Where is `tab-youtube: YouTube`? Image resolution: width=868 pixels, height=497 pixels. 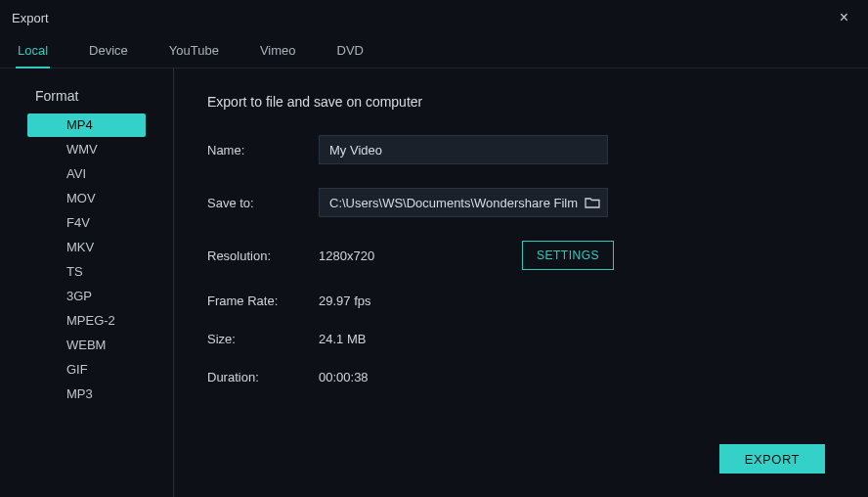
tab-youtube: YouTube is located at coordinates (194, 52).